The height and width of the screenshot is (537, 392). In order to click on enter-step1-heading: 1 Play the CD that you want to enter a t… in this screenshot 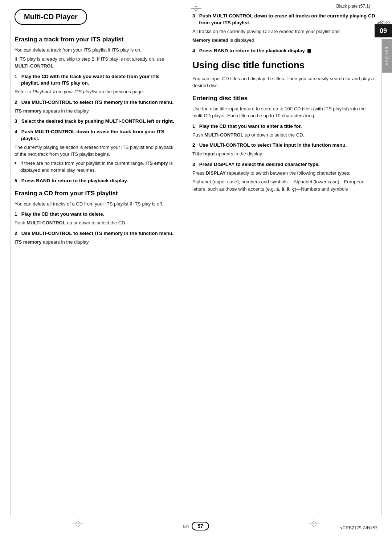, I will do `click(285, 126)`.